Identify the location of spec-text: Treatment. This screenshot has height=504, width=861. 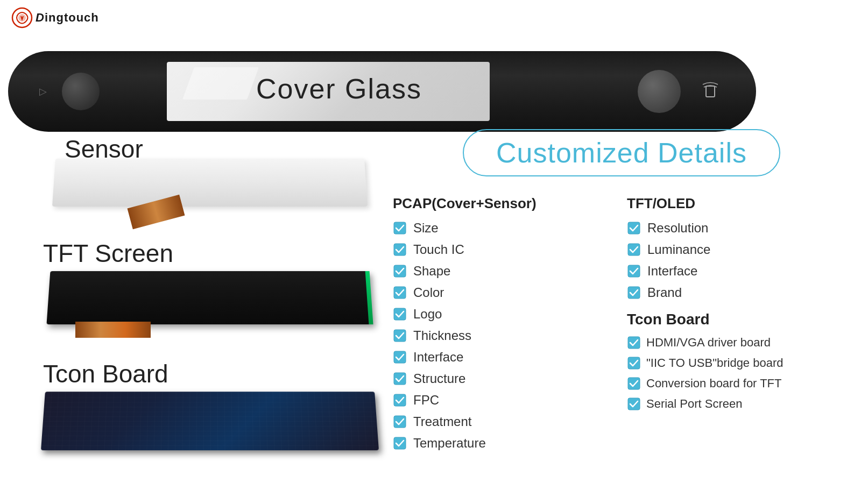
(442, 422).